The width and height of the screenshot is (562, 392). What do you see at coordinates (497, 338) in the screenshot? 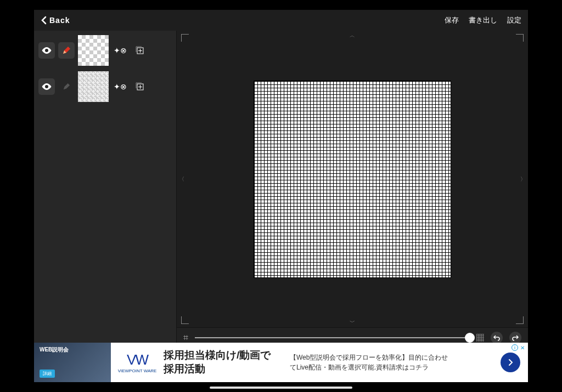
I see `undo-button` at bounding box center [497, 338].